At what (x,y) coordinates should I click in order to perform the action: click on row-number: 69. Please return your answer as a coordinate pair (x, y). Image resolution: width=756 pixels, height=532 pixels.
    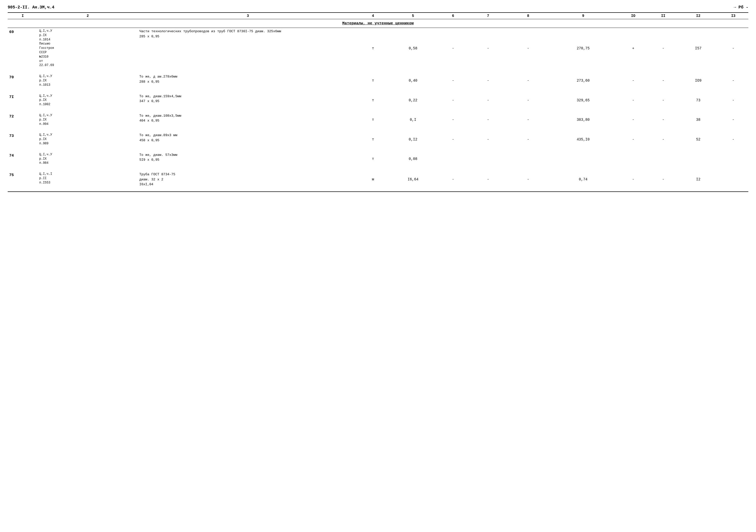
    Looking at the image, I should click on (22, 48).